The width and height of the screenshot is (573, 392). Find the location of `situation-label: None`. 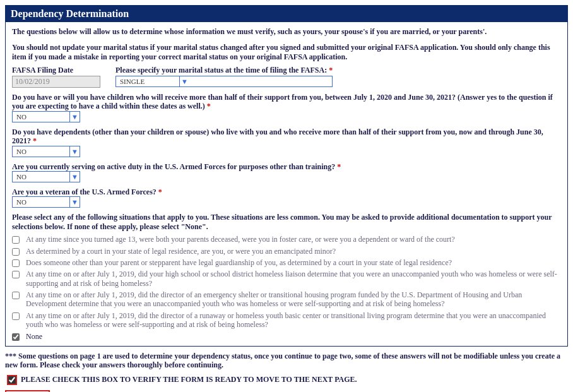

situation-label: None is located at coordinates (34, 336).